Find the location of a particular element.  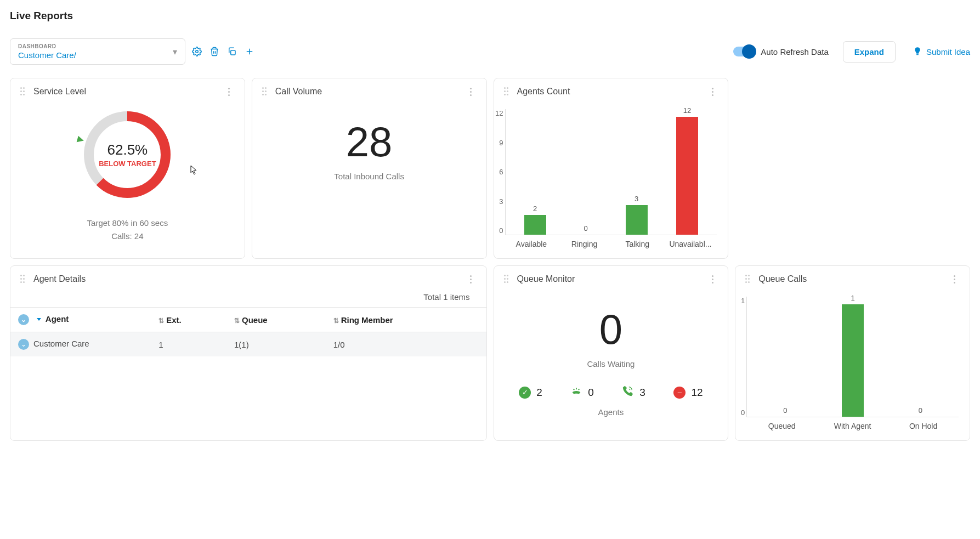

auto-refresh-toggle is located at coordinates (744, 52).